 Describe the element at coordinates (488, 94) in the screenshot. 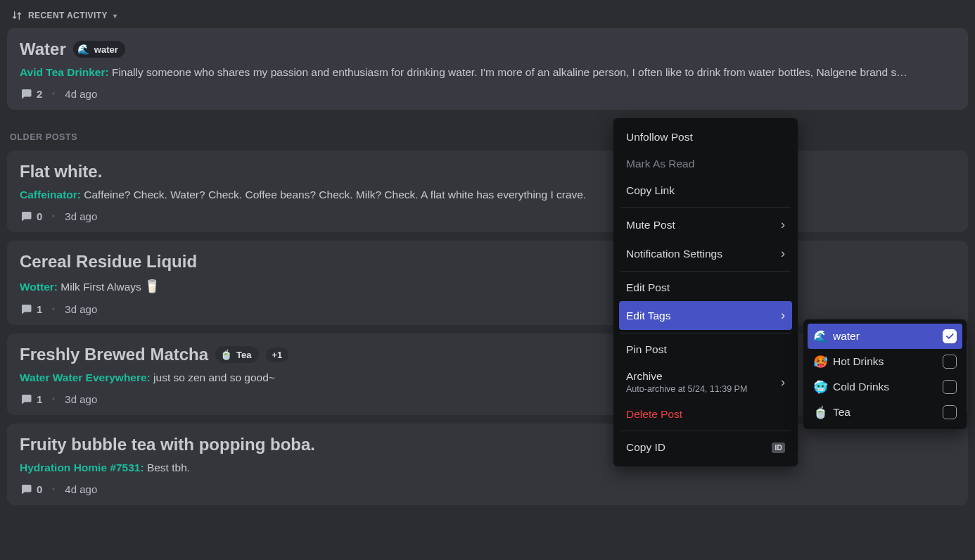

I see `post-meta: 2 4d ago` at that location.